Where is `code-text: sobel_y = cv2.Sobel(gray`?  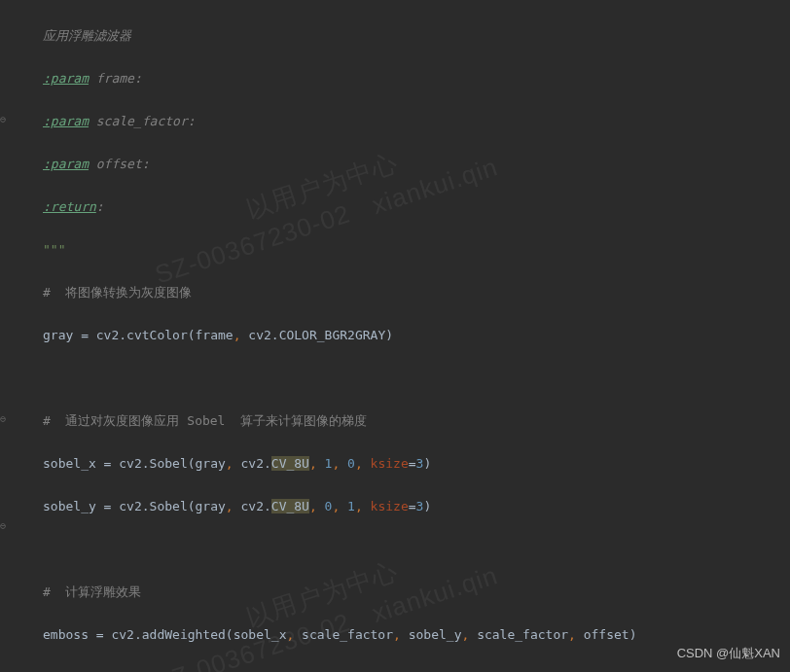 code-text: sobel_y = cv2.Sobel(gray is located at coordinates (134, 506).